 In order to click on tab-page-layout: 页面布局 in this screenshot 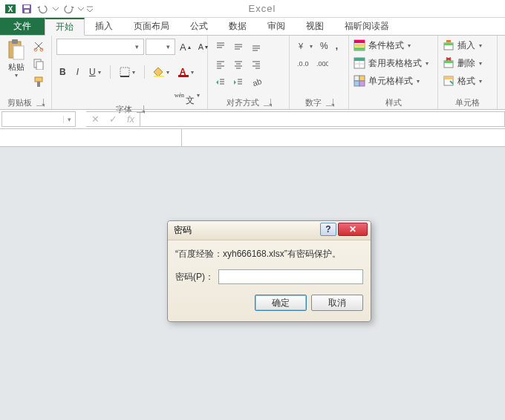, I will do `click(152, 27)`.